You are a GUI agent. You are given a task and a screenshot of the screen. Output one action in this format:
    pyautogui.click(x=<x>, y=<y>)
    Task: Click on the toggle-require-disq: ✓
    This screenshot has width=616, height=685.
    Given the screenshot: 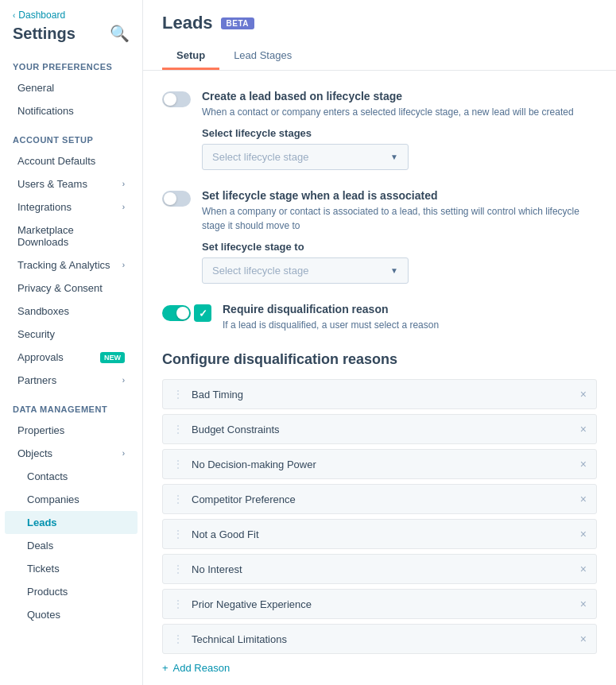 What is the action you would take?
    pyautogui.click(x=187, y=313)
    